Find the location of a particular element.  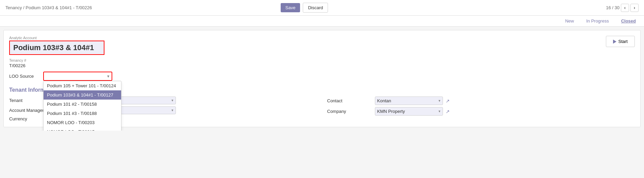

breadcrumb: Tenancy / Podium 103#3 & 104#1 - T/00226 is located at coordinates (142, 8).